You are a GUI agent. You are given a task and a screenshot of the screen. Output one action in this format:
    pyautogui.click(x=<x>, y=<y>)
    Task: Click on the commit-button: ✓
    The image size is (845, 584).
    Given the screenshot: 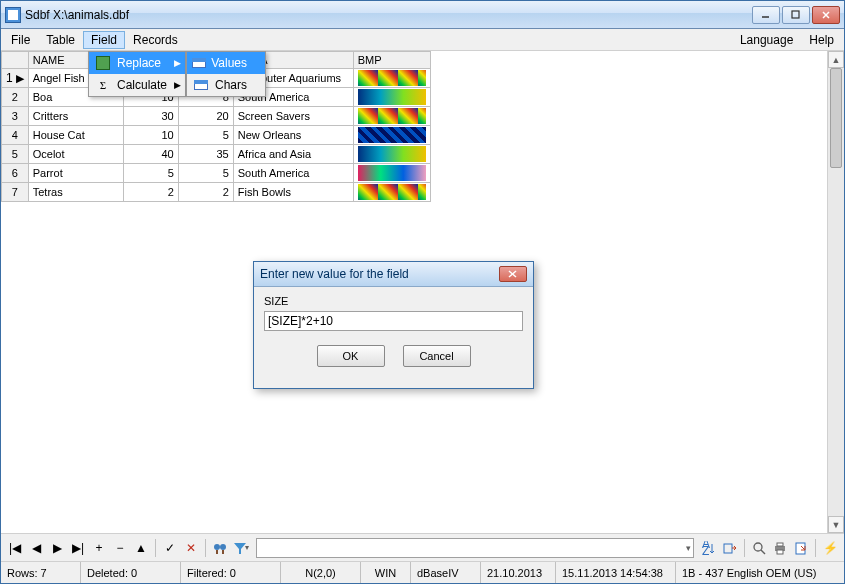 What is the action you would take?
    pyautogui.click(x=170, y=548)
    